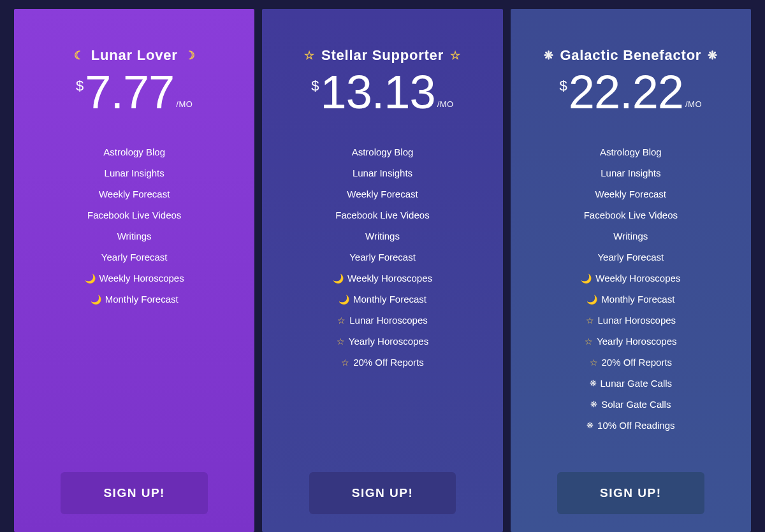 This screenshot has height=532, width=765. What do you see at coordinates (382, 55) in the screenshot?
I see `tier-name: Stellar Supporter` at bounding box center [382, 55].